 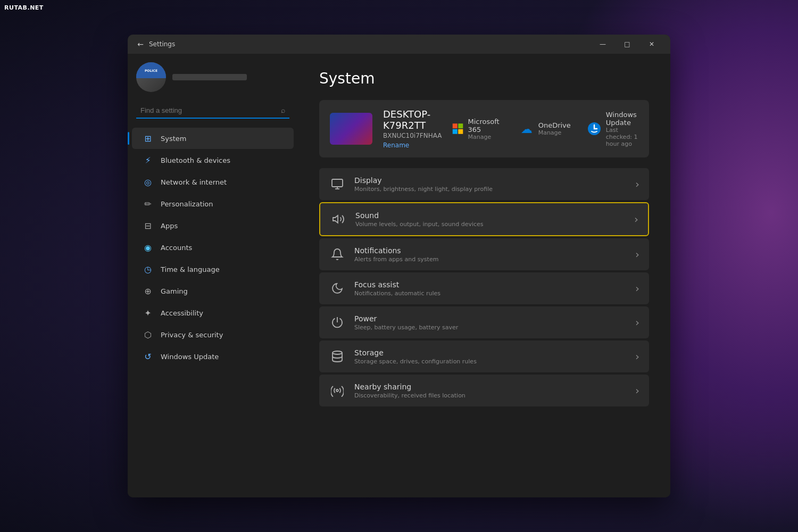 I want to click on page-title: System, so click(x=484, y=79).